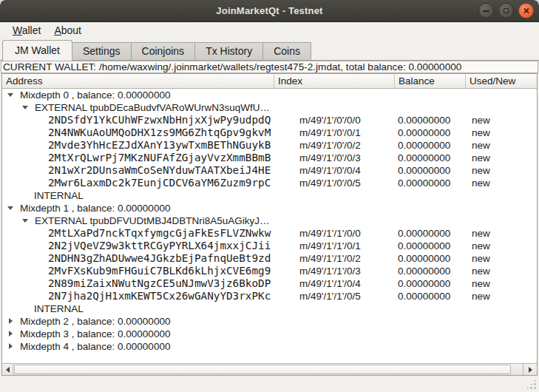 The image size is (539, 392). What do you see at coordinates (334, 81) in the screenshot?
I see `column-header-index: Index` at bounding box center [334, 81].